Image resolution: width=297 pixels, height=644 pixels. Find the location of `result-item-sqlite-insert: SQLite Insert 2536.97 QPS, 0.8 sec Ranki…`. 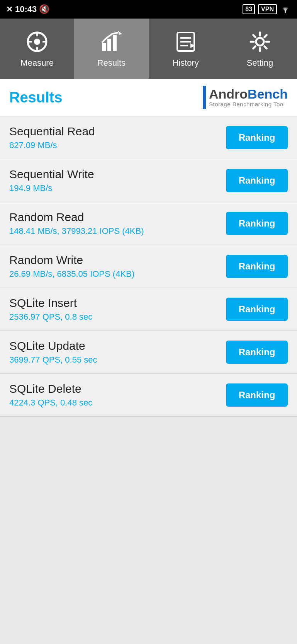

result-item-sqlite-insert: SQLite Insert 2536.97 QPS, 0.8 sec Ranki… is located at coordinates (148, 309).